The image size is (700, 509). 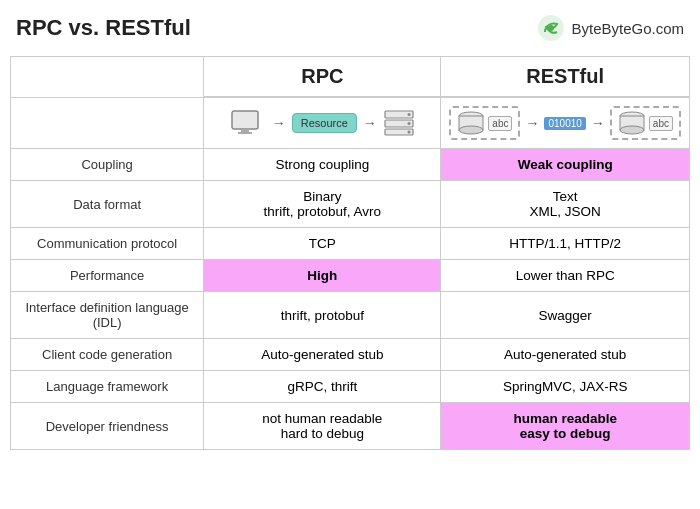 What do you see at coordinates (279, 123) in the screenshot?
I see `arrow-right-1: →` at bounding box center [279, 123].